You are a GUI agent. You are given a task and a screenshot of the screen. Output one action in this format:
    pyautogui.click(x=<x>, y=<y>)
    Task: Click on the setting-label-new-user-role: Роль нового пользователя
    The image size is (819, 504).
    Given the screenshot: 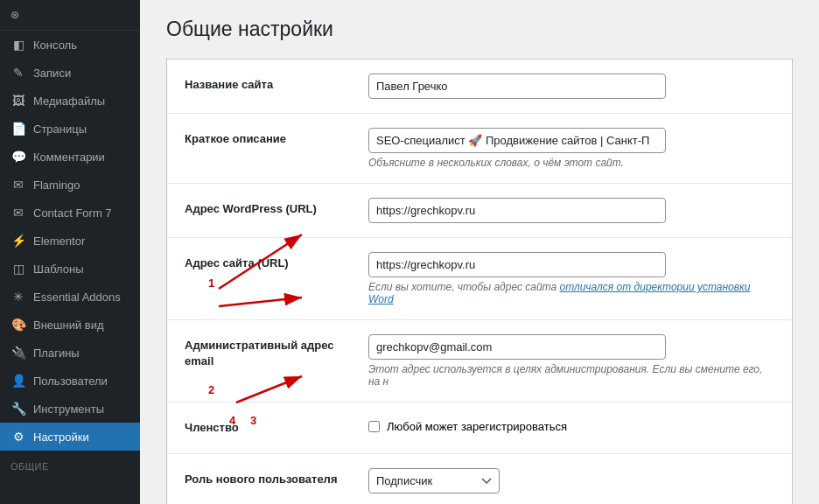 What is the action you would take?
    pyautogui.click(x=268, y=480)
    